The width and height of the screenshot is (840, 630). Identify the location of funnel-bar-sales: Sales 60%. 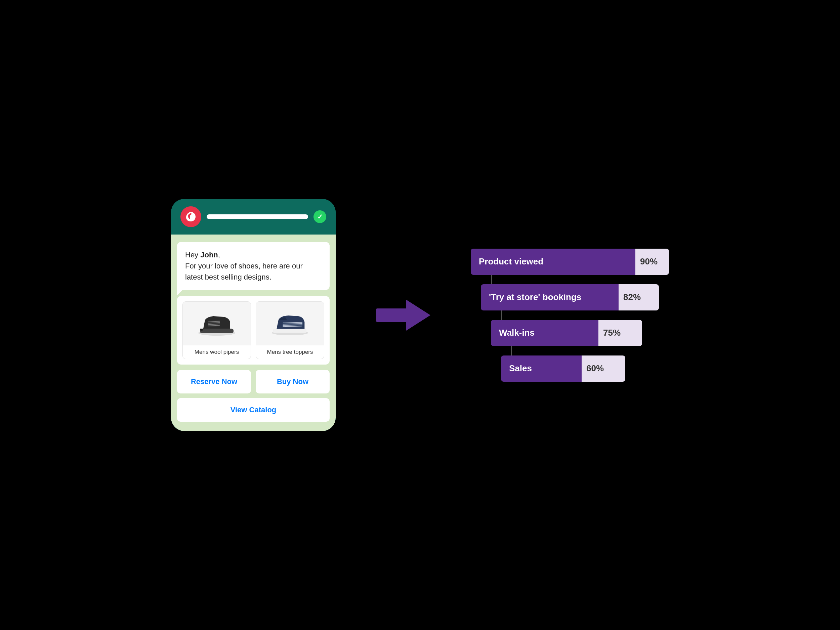
(563, 368).